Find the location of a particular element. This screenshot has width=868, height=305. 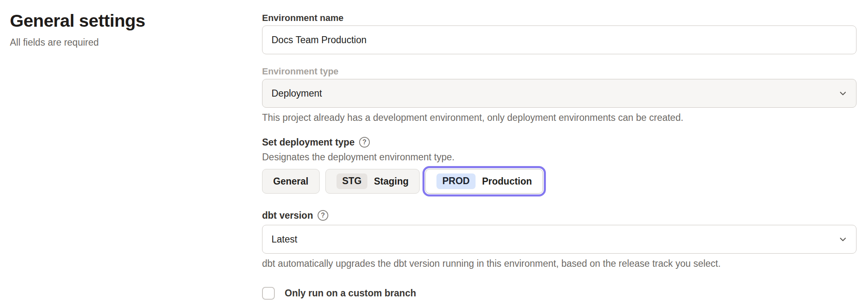

deployment-type-option-production: PROD Production is located at coordinates (484, 181).